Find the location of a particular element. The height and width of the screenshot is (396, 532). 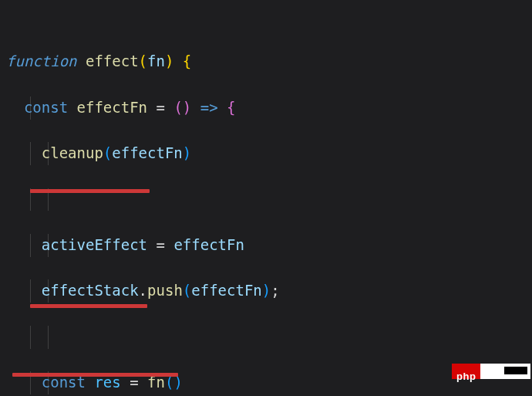

watermark: php is located at coordinates (491, 371).